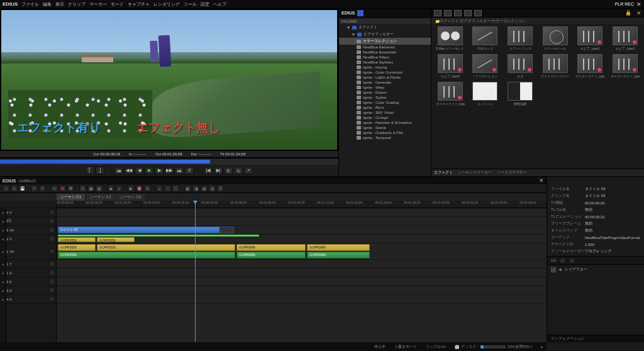 The height and width of the screenshot is (351, 644). What do you see at coordinates (562, 260) in the screenshot?
I see `info-list-icon` at bounding box center [562, 260].